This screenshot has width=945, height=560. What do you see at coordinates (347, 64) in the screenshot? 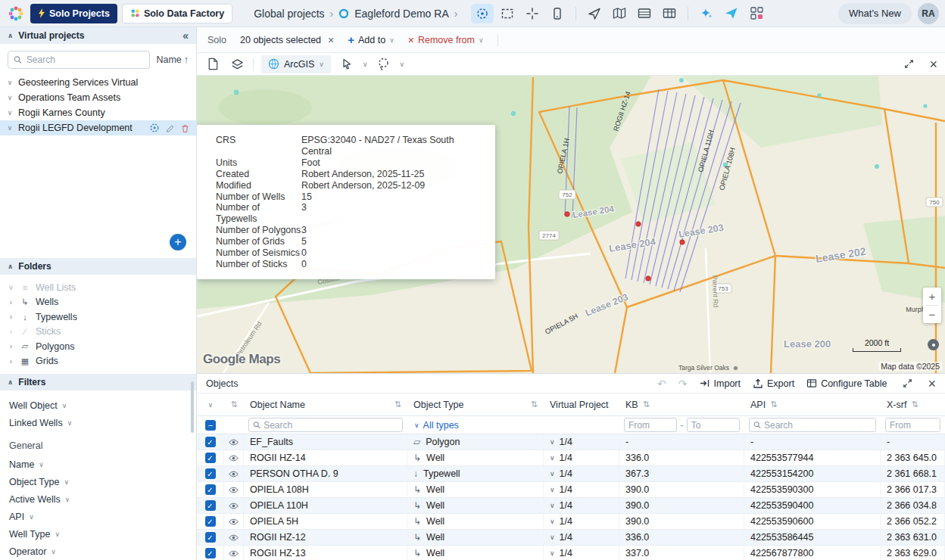
I see `cursor-tool-icon` at bounding box center [347, 64].